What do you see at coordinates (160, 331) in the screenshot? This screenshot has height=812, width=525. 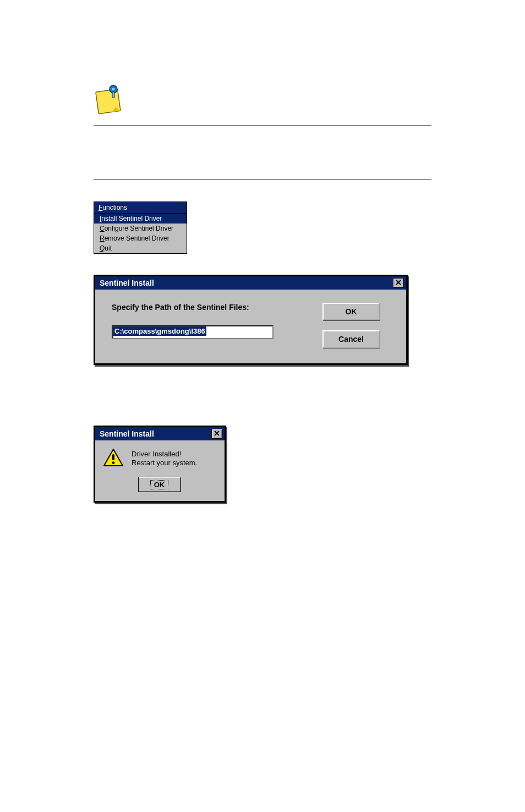 I see `path-input-value: C:\compass\gmsdong\I386` at bounding box center [160, 331].